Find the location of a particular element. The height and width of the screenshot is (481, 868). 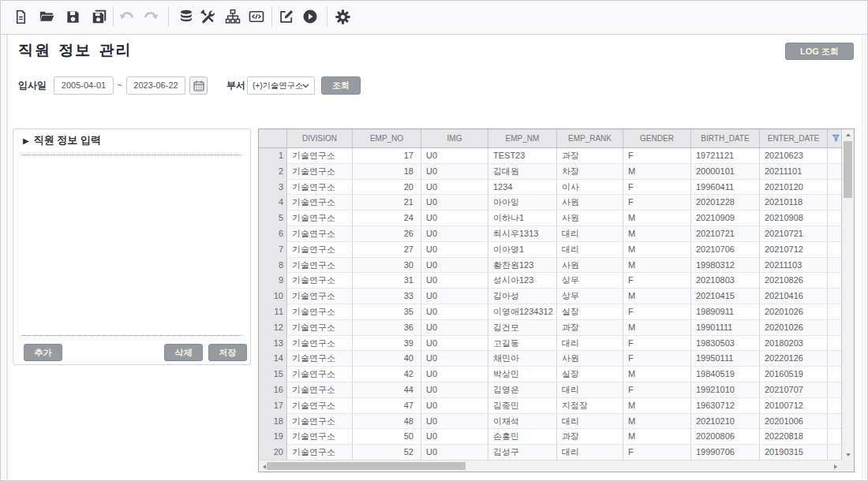

cell-enter_date: 20210712 is located at coordinates (794, 250).